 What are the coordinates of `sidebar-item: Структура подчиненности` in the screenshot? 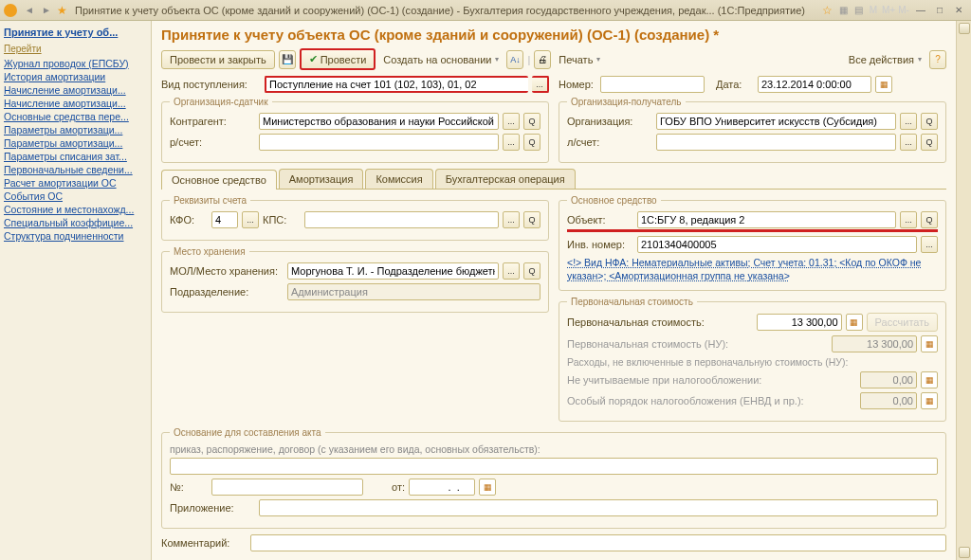 It's located at (76, 236).